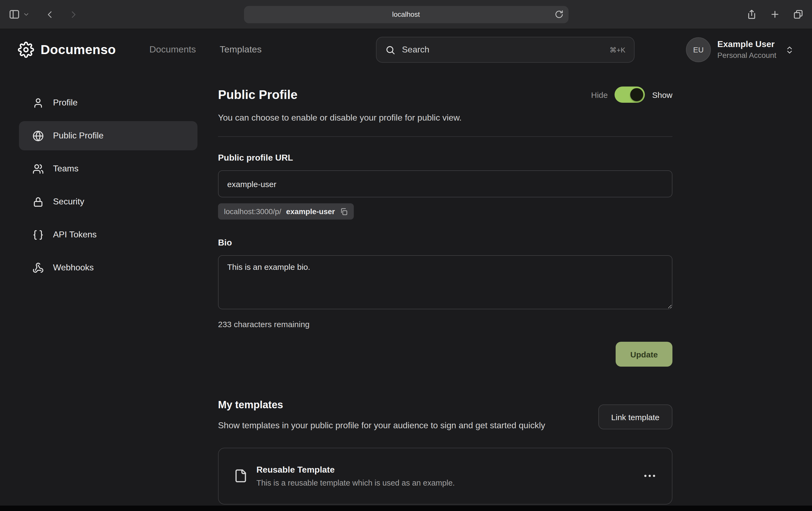 The height and width of the screenshot is (511, 812). Describe the element at coordinates (798, 14) in the screenshot. I see `tab-overview-icon` at that location.